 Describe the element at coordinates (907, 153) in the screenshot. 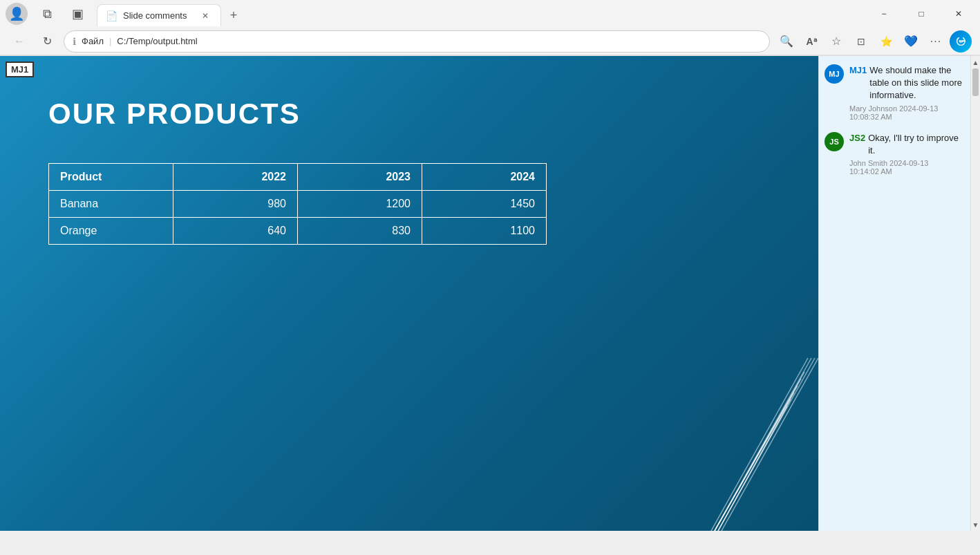

I see `comment-body-js2: JS2 Okay, I'll try to improve it. John S…` at that location.